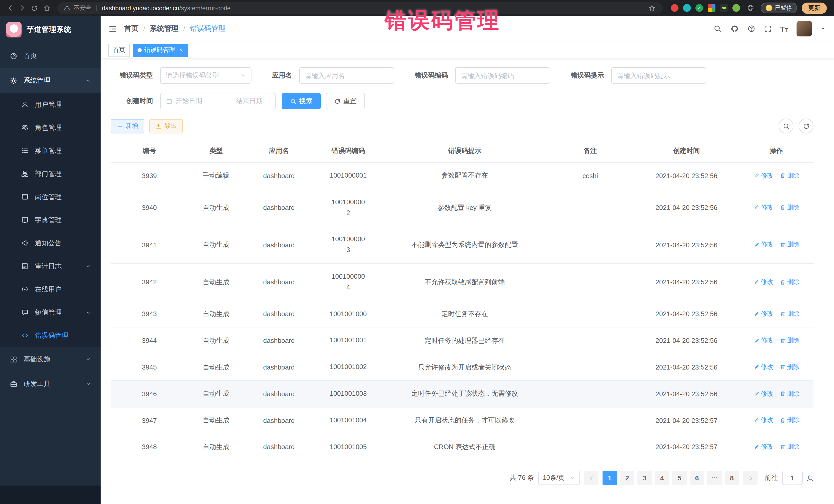  I want to click on fullscreen-icon, so click(768, 29).